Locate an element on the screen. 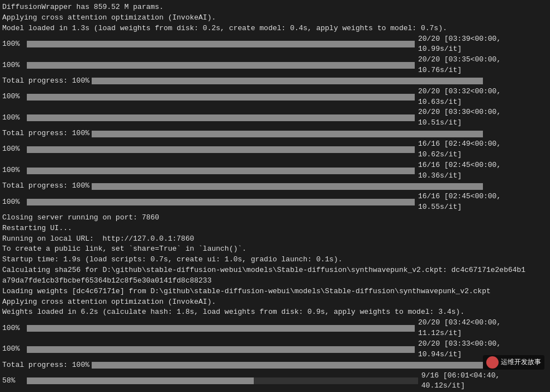 The height and width of the screenshot is (392, 550). progress-row: 100%20/20 [03:30<00:00, 10.51s/it] is located at coordinates (275, 118).